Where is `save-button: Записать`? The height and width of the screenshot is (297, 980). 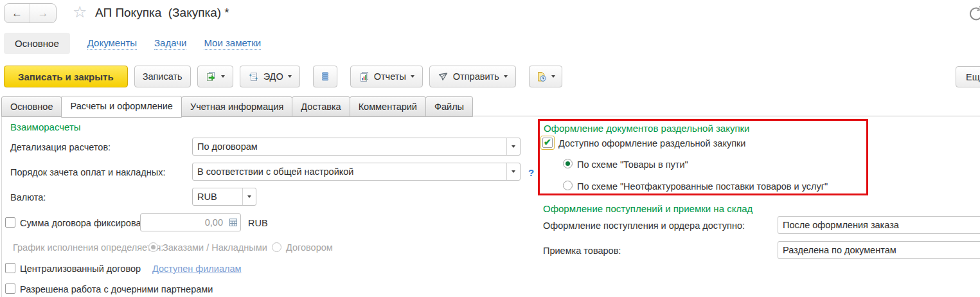 save-button: Записать is located at coordinates (163, 76).